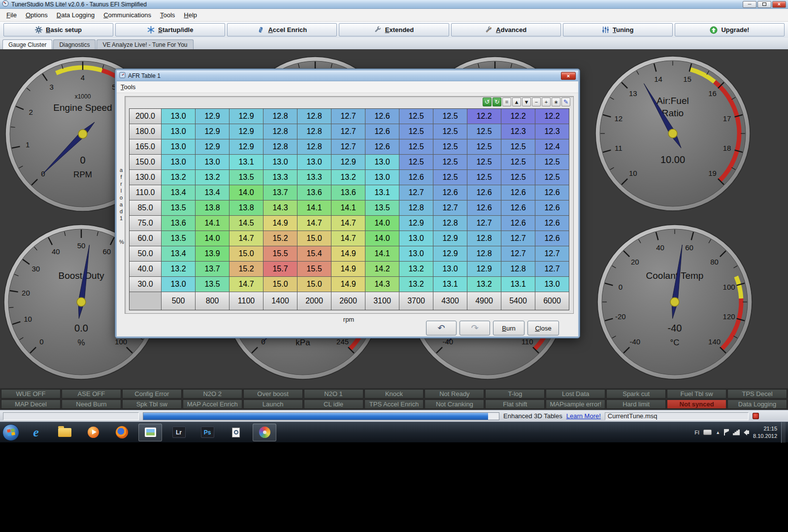 This screenshot has height=532, width=788. I want to click on afr-cell: 13.8, so click(246, 208).